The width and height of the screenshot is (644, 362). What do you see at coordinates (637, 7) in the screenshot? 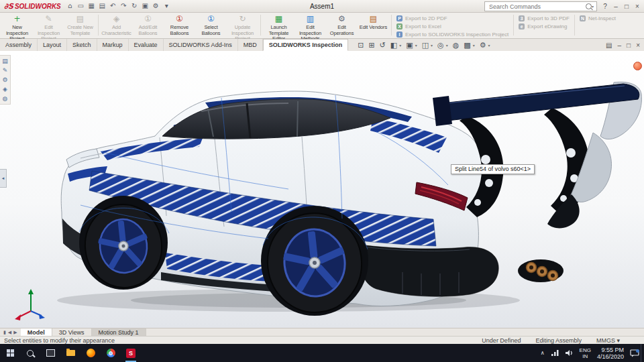
I see `close-button: ×` at bounding box center [637, 7].